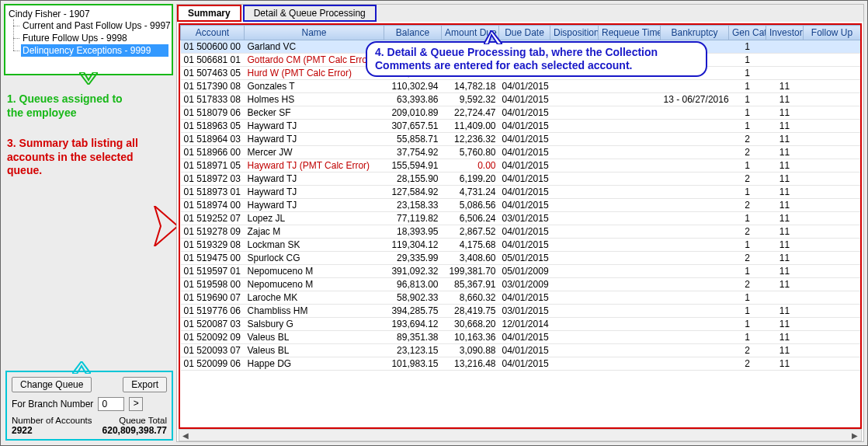 The width and height of the screenshot is (868, 446). What do you see at coordinates (521, 152) in the screenshot?
I see `table-row: 01 518966 00Mercer JW37,754.925,760.8004…` at bounding box center [521, 152].